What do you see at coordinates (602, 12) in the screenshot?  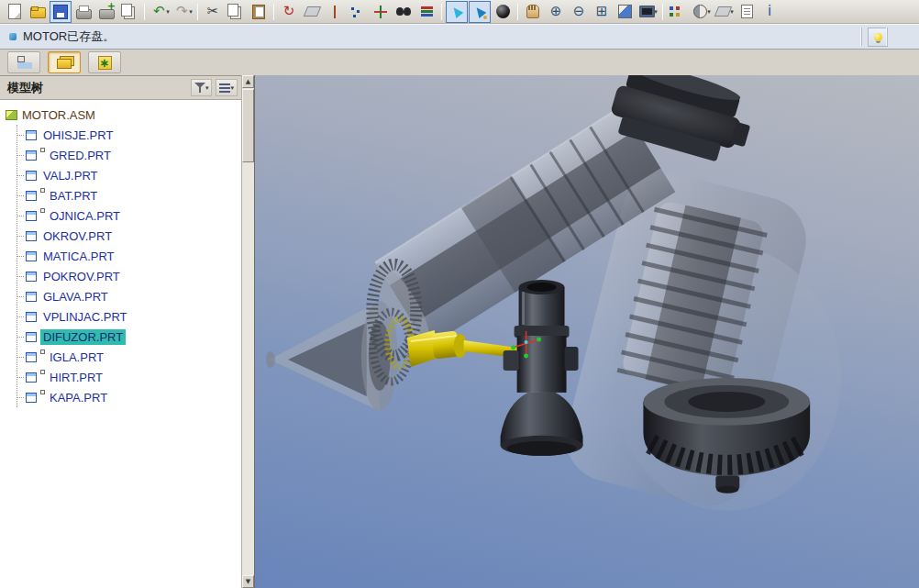 I see `refit-icon-button: ⊞` at bounding box center [602, 12].